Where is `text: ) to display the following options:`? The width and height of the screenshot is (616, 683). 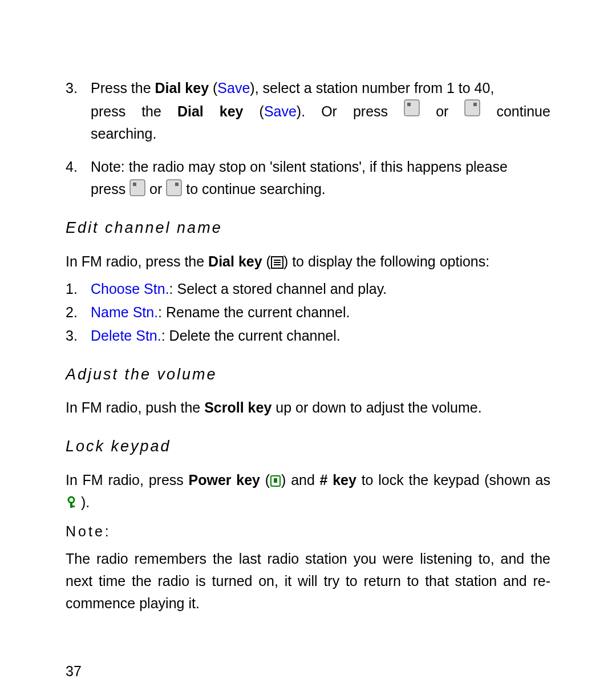
text: ) to display the following options: is located at coordinates (387, 261).